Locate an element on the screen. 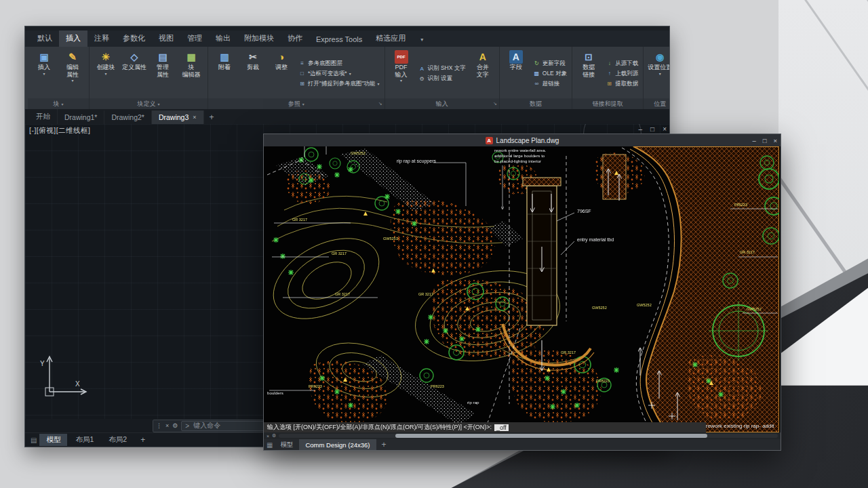 This screenshot has height=488, width=868. panel-title: 输入↘ is located at coordinates (442, 104).